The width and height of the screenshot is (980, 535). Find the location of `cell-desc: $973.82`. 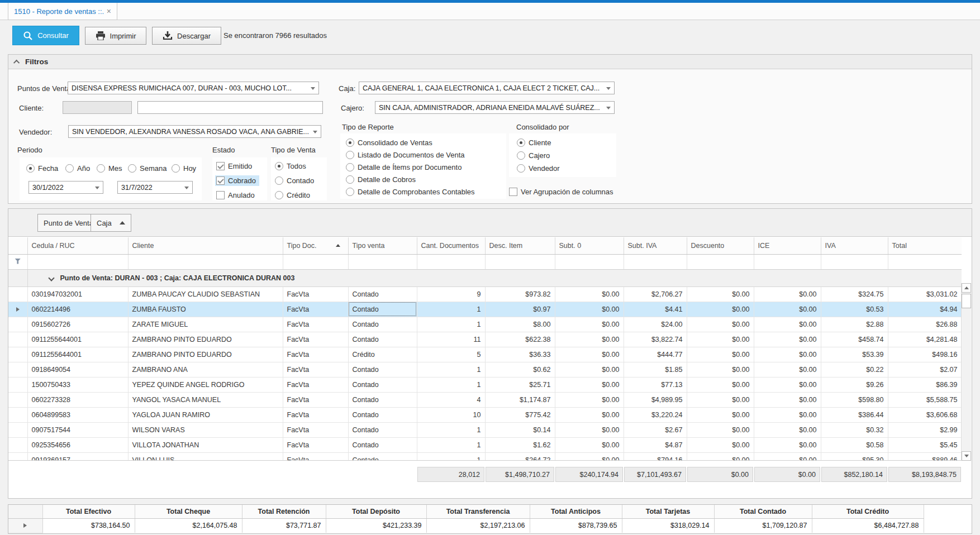

cell-desc: $973.82 is located at coordinates (520, 294).